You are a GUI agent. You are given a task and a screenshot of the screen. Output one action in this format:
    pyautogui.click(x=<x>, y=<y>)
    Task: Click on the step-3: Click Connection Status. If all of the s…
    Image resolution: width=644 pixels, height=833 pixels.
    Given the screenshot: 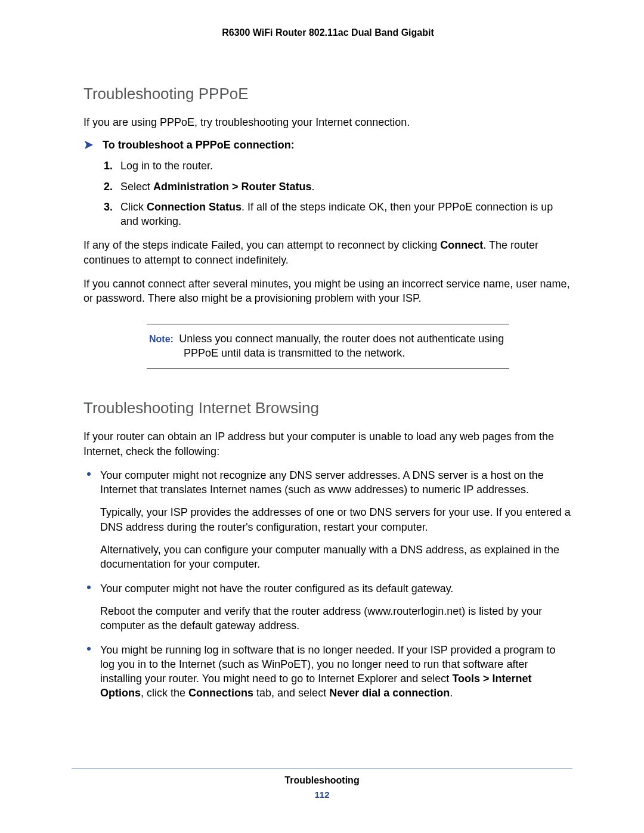 What is the action you would take?
    pyautogui.click(x=346, y=215)
    